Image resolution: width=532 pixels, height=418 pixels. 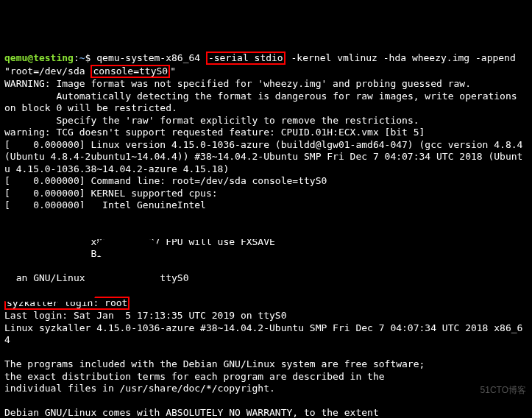 I want to click on output-line: [ 0.000000] Command line: root=/dev/sda …, so click(x=166, y=181).